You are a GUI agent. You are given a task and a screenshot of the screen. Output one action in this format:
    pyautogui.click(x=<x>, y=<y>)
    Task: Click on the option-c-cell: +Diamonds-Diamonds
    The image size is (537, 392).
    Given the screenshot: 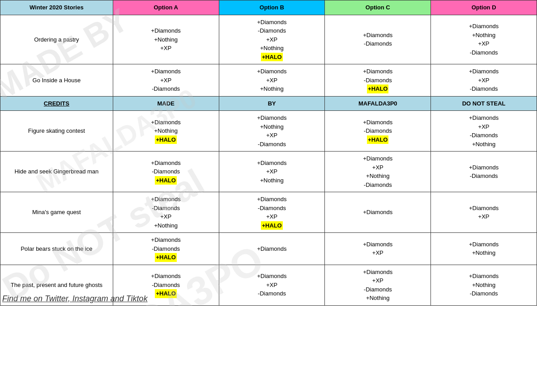 What is the action you would take?
    pyautogui.click(x=378, y=39)
    